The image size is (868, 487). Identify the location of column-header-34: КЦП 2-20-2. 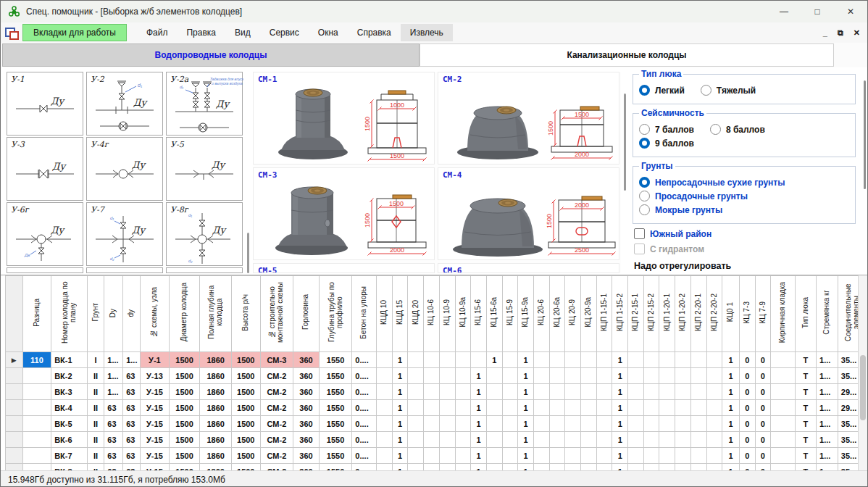
(714, 315).